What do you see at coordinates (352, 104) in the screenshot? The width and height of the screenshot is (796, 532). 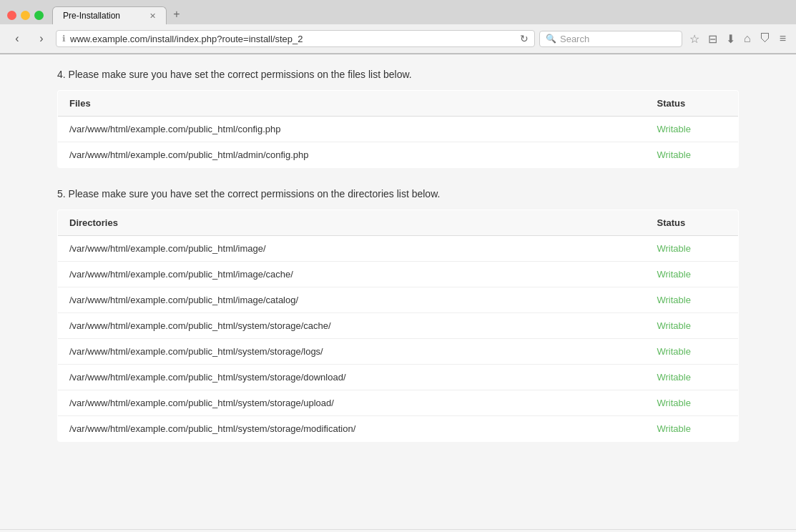 I see `files-col-header: Files` at bounding box center [352, 104].